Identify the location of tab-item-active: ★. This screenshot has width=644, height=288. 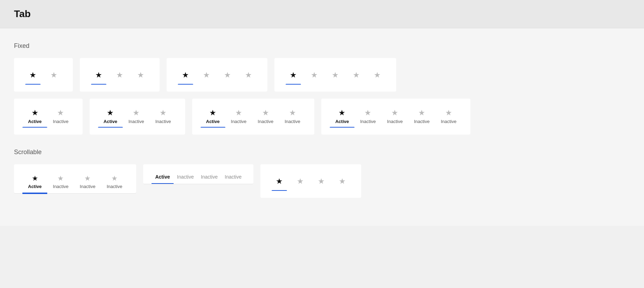
(279, 181).